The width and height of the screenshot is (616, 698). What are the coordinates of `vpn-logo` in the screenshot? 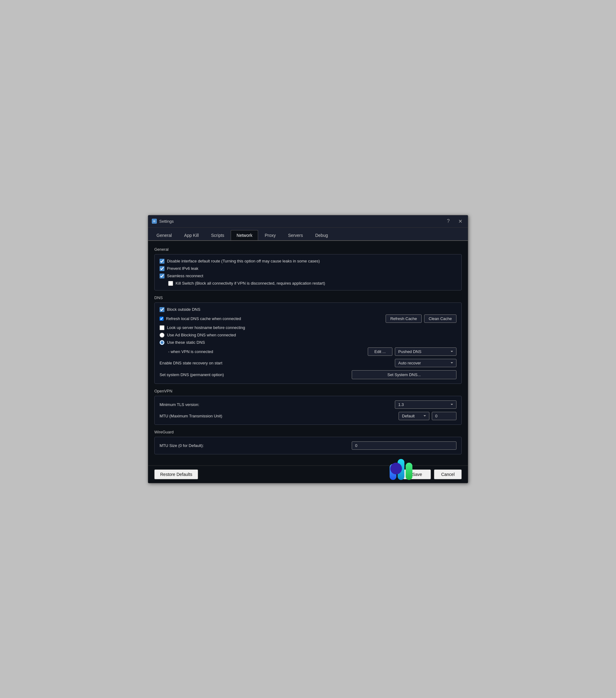 It's located at (401, 469).